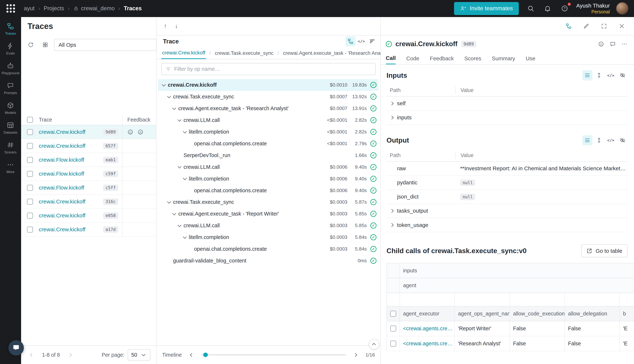 This screenshot has width=634, height=364. Describe the element at coordinates (45, 45) in the screenshot. I see `column-settings-button` at that location.